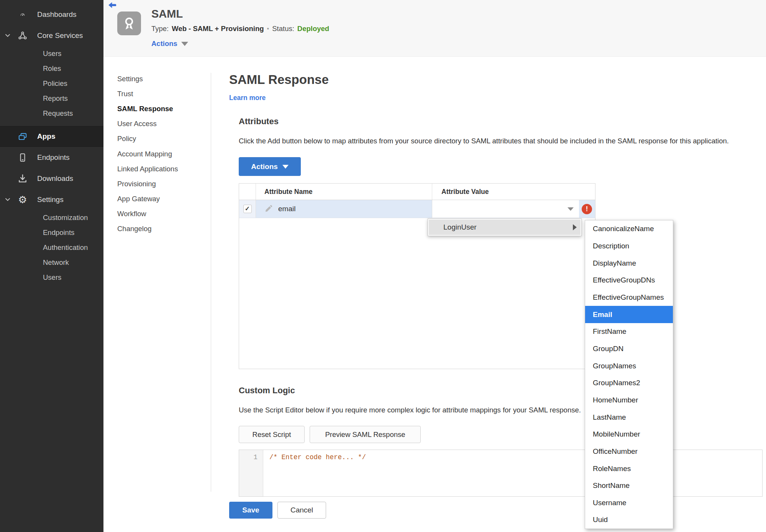 The image size is (766, 532). Describe the element at coordinates (313, 29) in the screenshot. I see `status-badge: Deployed` at that location.